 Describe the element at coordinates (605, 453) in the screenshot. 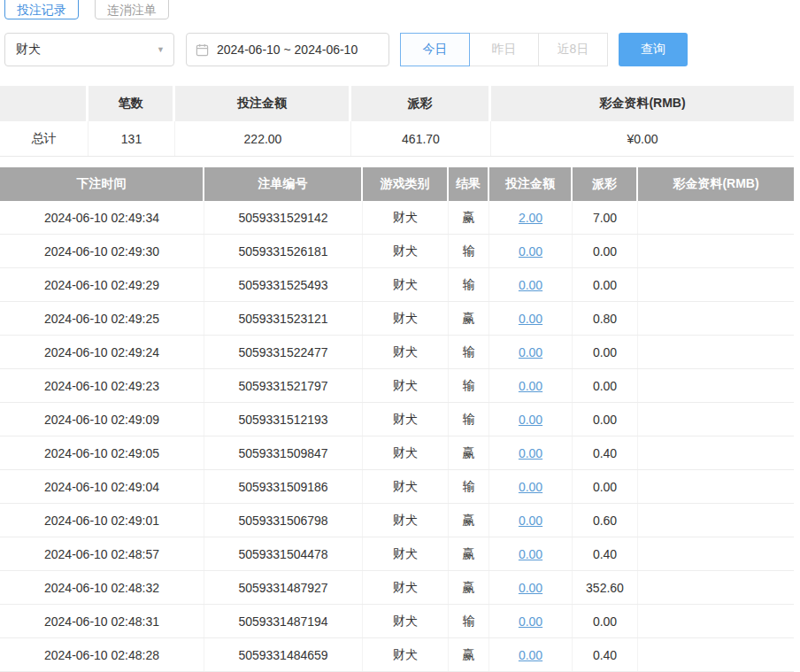

I see `cell-payout: 0.40` at that location.